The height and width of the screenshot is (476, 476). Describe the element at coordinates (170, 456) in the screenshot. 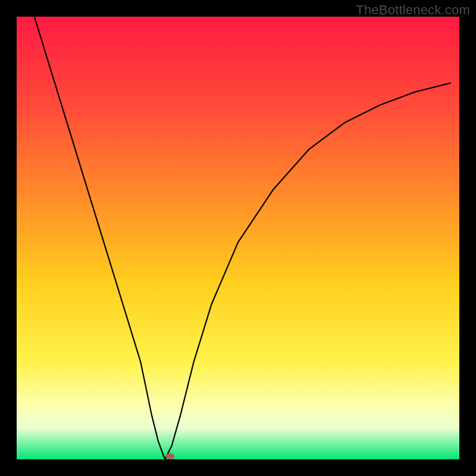

I see `optimum-marker` at that location.